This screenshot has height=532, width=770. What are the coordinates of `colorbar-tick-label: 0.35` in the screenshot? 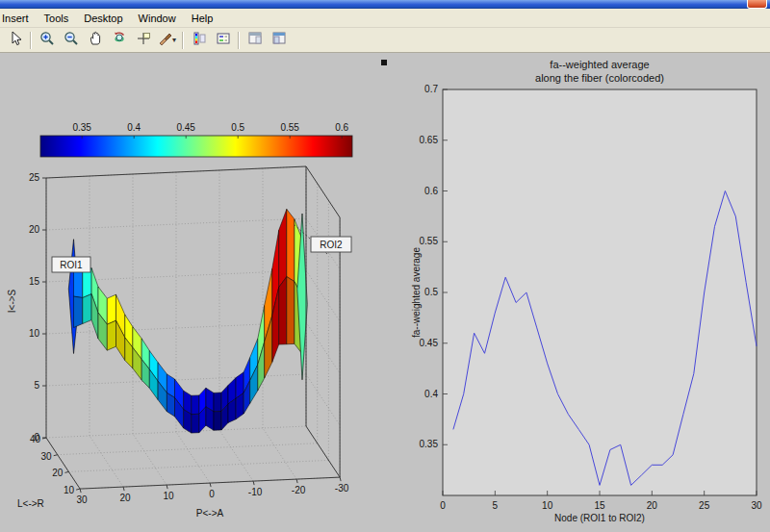 It's located at (82, 127).